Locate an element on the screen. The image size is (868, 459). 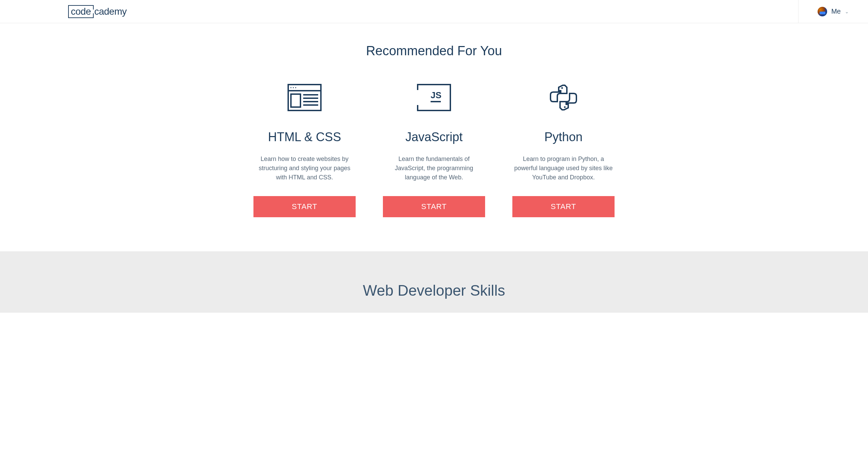
user-menu: Me ⌄ is located at coordinates (833, 12).